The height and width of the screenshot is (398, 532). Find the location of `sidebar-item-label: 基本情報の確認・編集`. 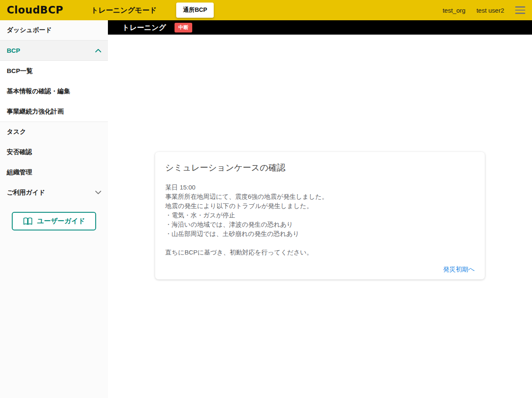

sidebar-item-label: 基本情報の確認・編集 is located at coordinates (38, 91).